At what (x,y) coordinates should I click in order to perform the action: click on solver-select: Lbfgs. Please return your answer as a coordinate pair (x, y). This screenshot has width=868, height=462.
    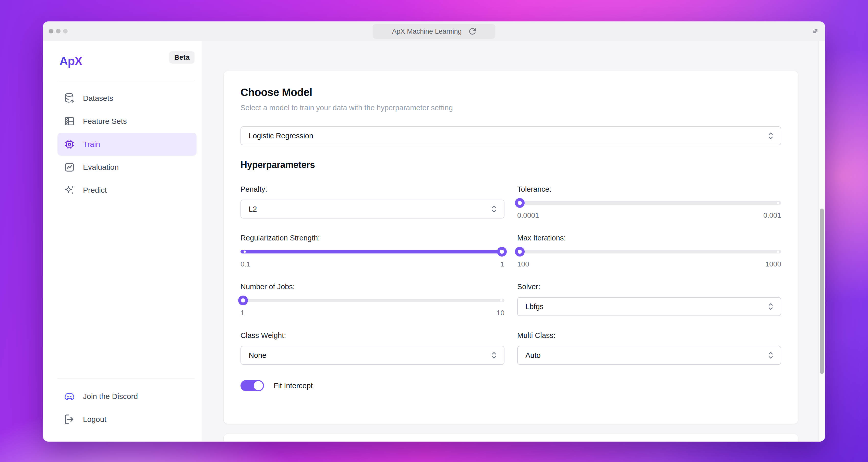
    Looking at the image, I should click on (649, 307).